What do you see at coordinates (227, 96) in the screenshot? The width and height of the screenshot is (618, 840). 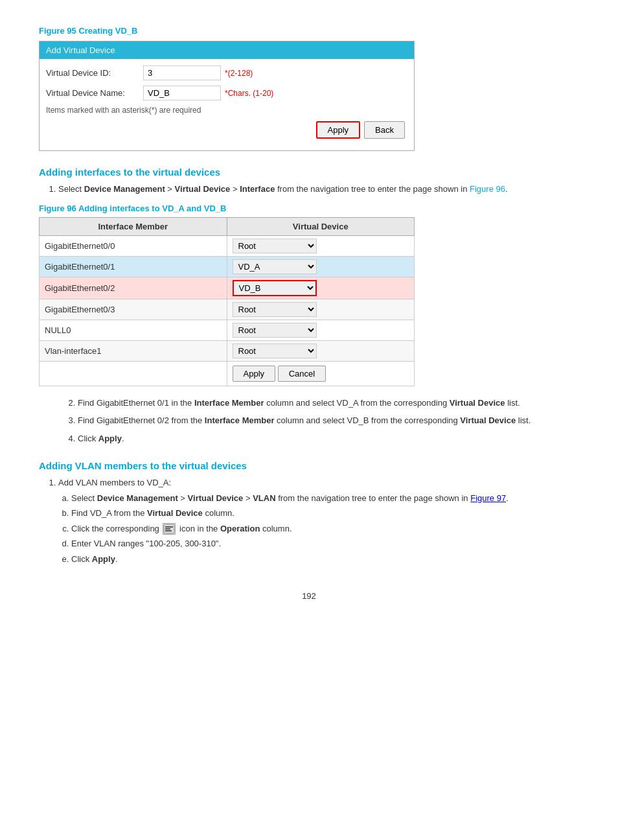 I see `add-virtual-device-panel: Add Virtual Device Virtual Device ID: *(…` at bounding box center [227, 96].